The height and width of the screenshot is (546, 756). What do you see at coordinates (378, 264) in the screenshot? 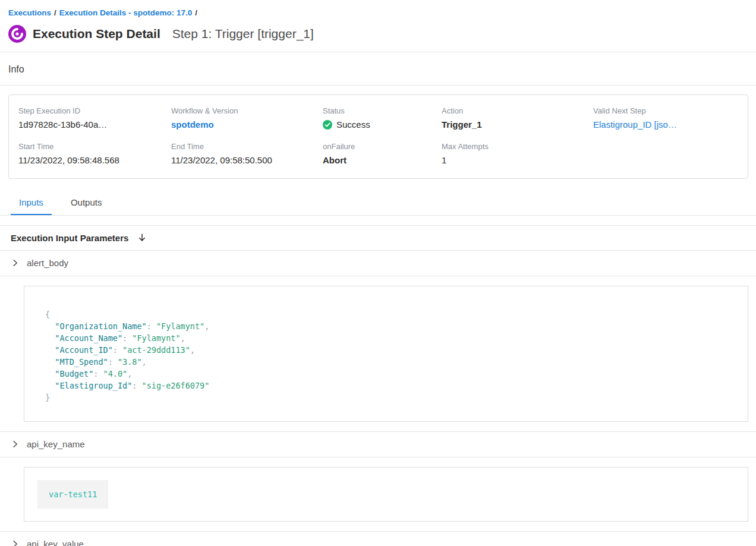
I see `section-header-alert-body: alert_body` at bounding box center [378, 264].